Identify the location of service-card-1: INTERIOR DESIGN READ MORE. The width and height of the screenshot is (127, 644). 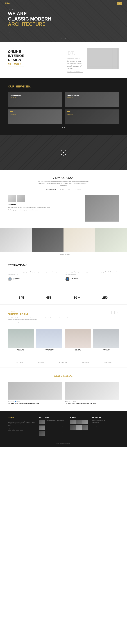
(92, 100).